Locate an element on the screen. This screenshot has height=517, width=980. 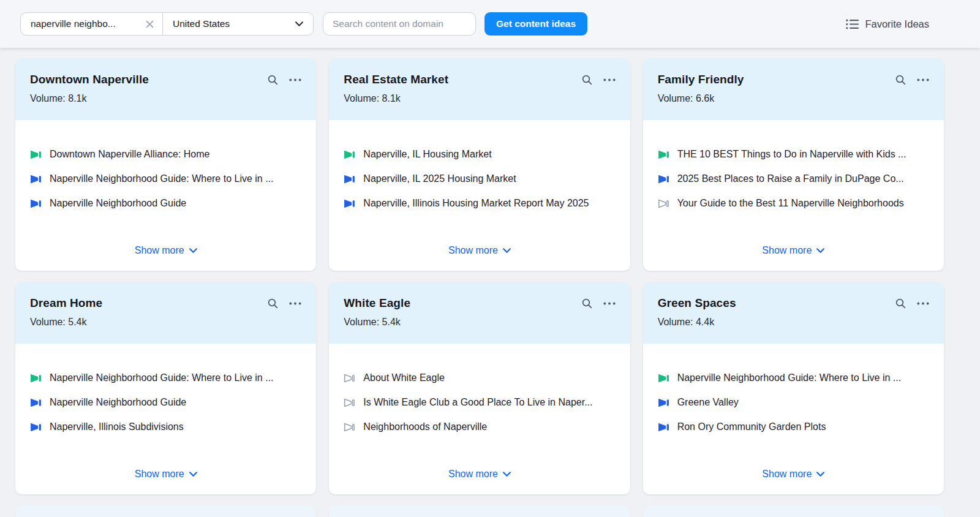
content-idea-title: Naperville, Illinois Subdivisions is located at coordinates (116, 427).